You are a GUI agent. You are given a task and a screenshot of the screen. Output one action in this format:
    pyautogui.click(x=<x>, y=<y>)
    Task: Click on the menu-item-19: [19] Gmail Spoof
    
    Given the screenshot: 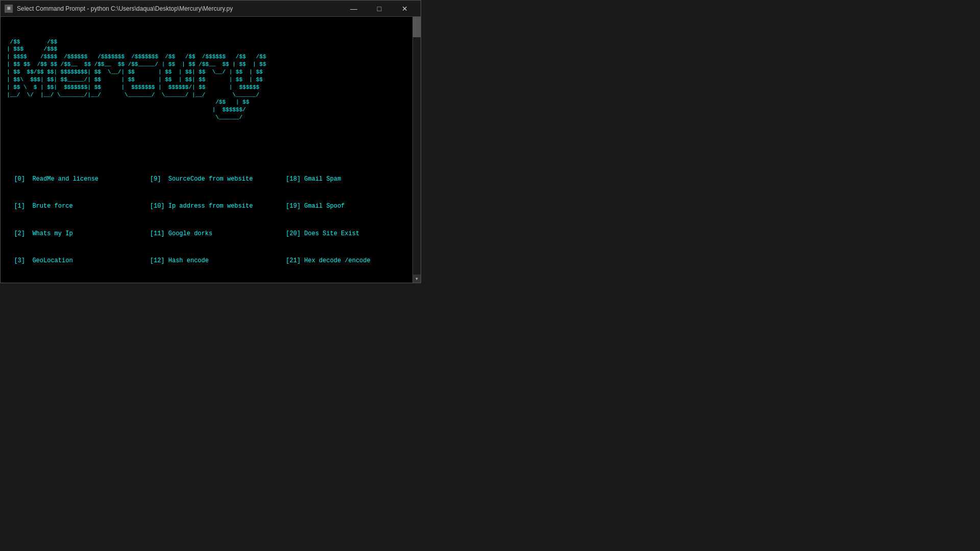 What is the action you would take?
    pyautogui.click(x=347, y=207)
    